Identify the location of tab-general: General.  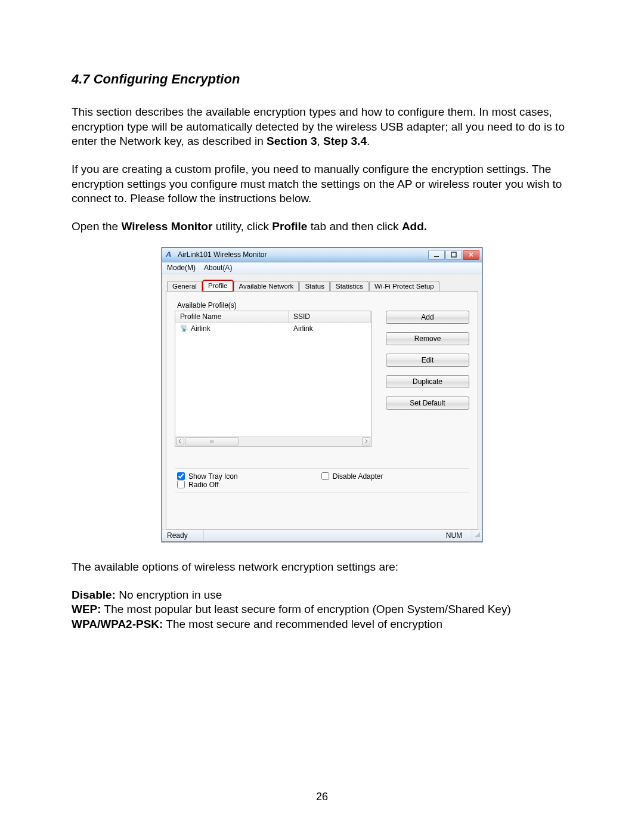
(185, 286).